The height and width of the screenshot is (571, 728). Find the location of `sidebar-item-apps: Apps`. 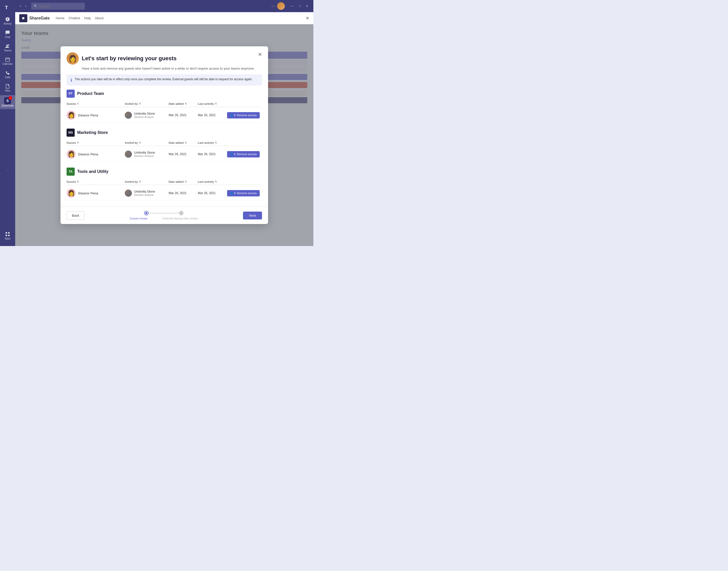

sidebar-item-apps: Apps is located at coordinates (7, 236).